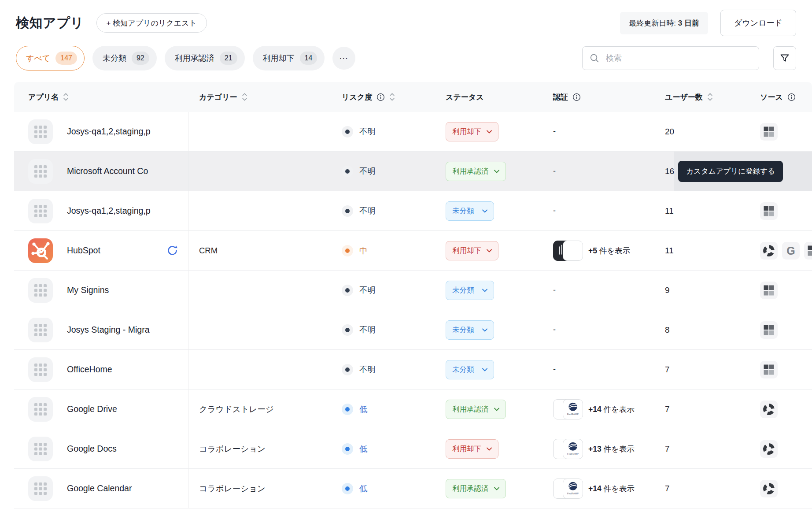 This screenshot has width=812, height=512. I want to click on download-button: ダウンロード, so click(758, 23).